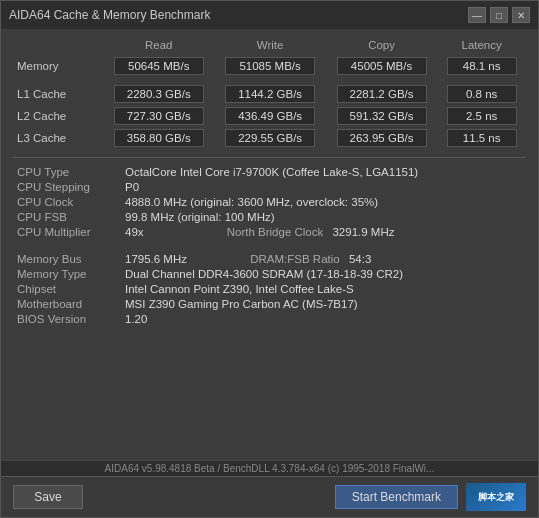 This screenshot has width=539, height=518. What do you see at coordinates (67, 318) in the screenshot?
I see `bios-label: BIOS Version` at bounding box center [67, 318].